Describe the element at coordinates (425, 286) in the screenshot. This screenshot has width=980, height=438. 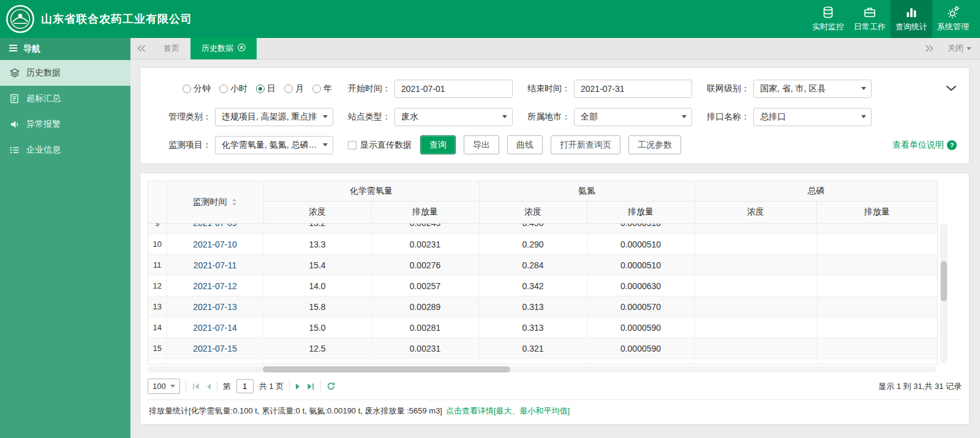
I see `value-cell: 0.00257` at that location.